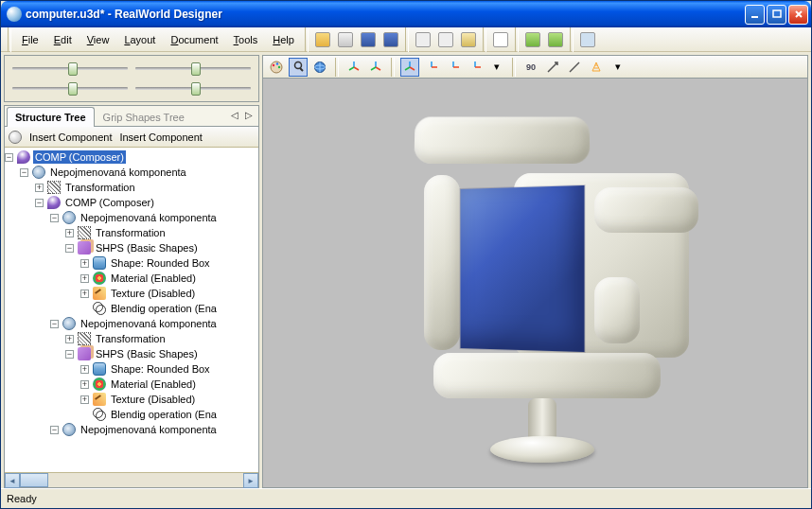 The height and width of the screenshot is (509, 812). I want to click on shps-icon, so click(84, 248).